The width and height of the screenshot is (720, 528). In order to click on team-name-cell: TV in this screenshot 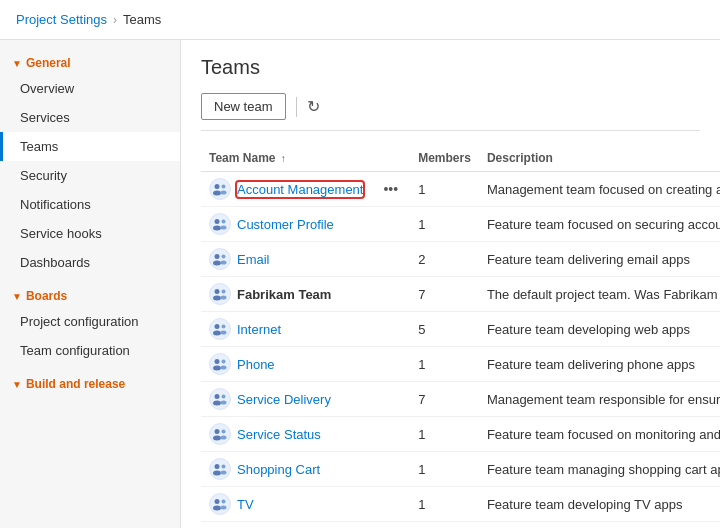, I will do `click(286, 504)`.